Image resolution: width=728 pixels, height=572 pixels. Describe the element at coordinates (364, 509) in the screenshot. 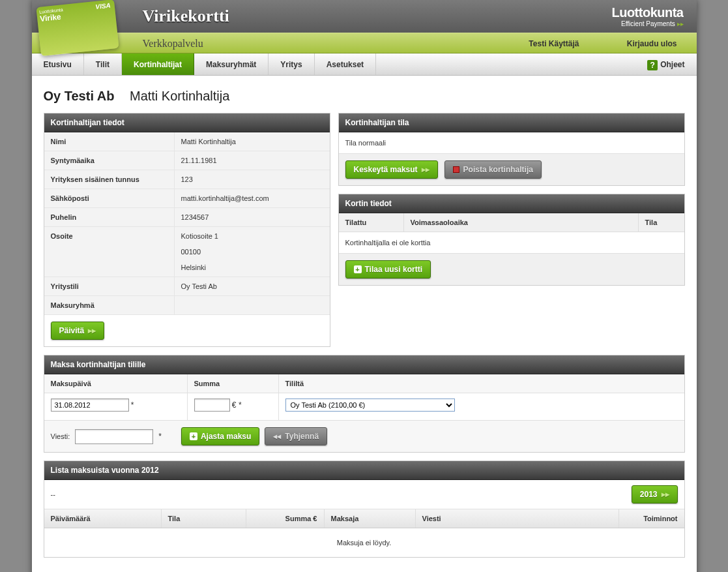

I see `payment-list-panel: Lista maksuista vuonna 2012 -- 2013▸▸ Pä…` at that location.